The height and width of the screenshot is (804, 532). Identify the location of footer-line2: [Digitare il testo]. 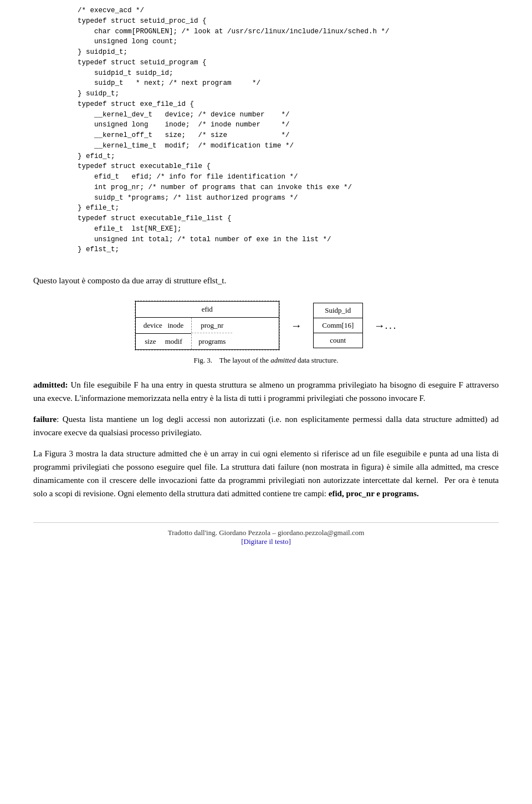
(266, 542).